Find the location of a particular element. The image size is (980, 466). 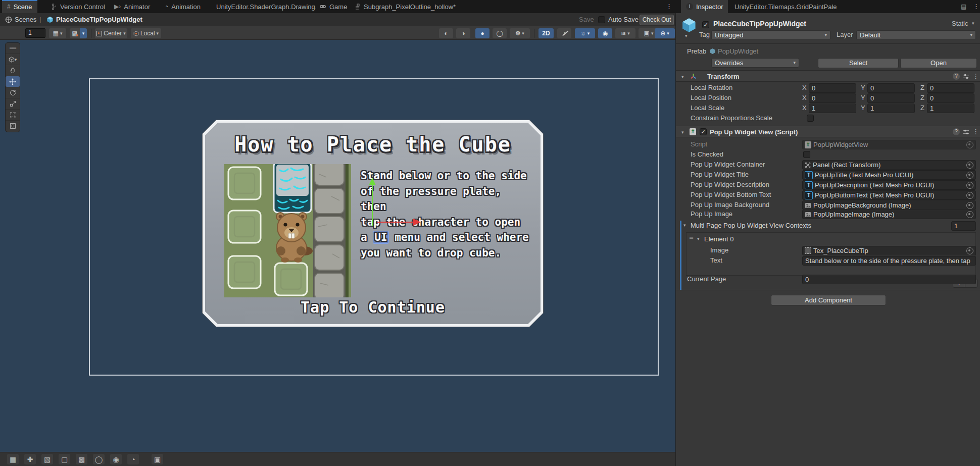

pivot-mode-dropdown: Center▾ is located at coordinates (111, 33).